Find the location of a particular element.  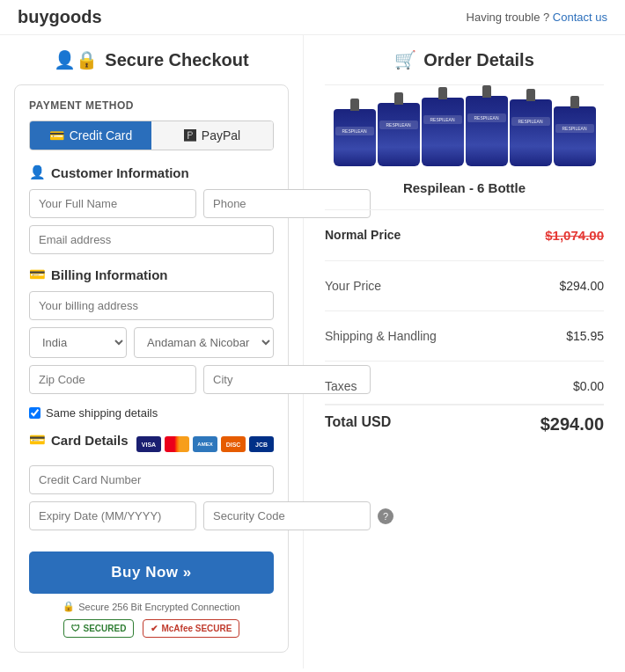

tab-credit-card: 💳 Credit Card is located at coordinates (91, 135).